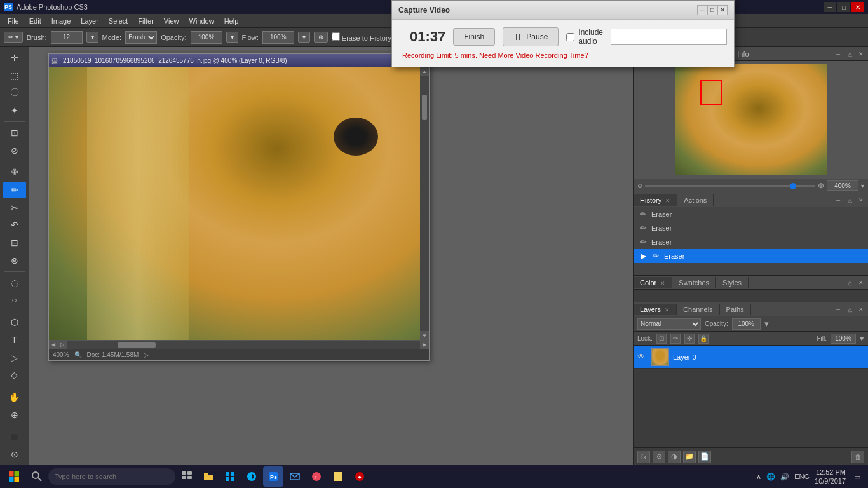  What do you see at coordinates (858, 457) in the screenshot?
I see `delete-layer-btn: 🗑` at bounding box center [858, 457].